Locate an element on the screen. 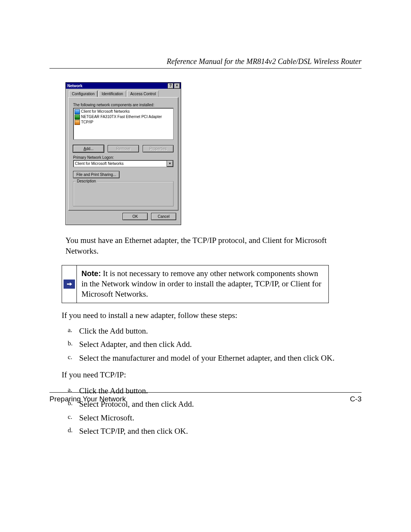 The image size is (411, 532). ok-button: OK is located at coordinates (135, 216).